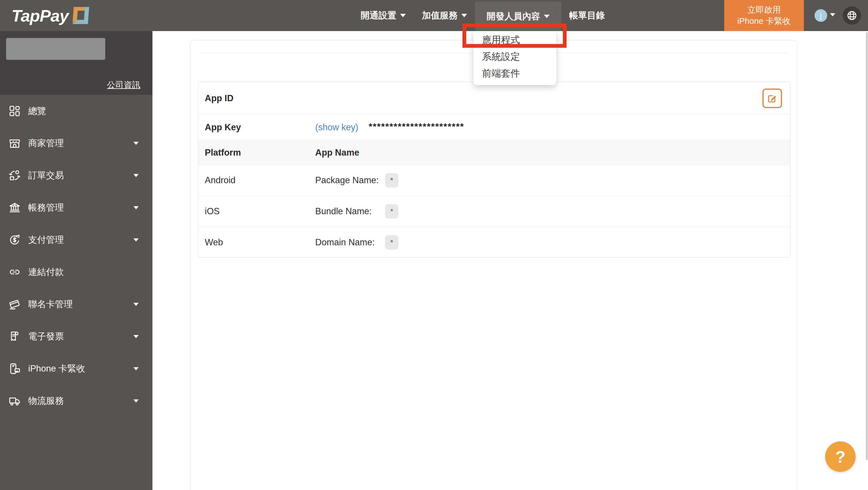 The image size is (868, 490). Describe the element at coordinates (76, 336) in the screenshot. I see `sidebar-item: 電子發票` at that location.